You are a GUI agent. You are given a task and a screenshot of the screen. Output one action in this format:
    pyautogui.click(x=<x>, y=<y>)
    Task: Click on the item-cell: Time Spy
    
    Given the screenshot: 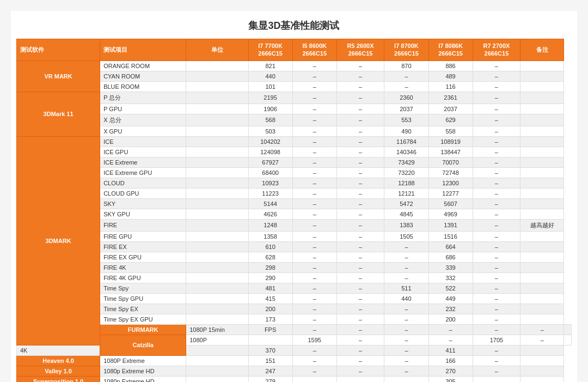 What is the action you would take?
    pyautogui.click(x=143, y=288)
    